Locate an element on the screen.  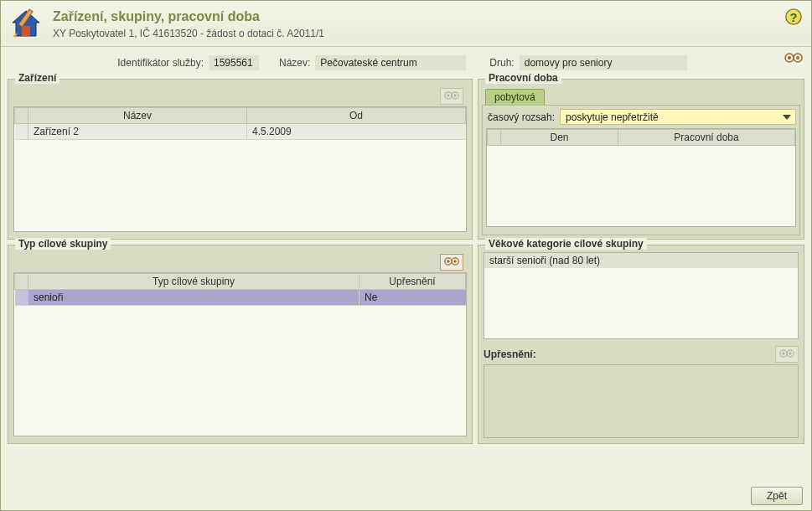
zarizeni-table: Název Od Zařízení 2 4.5.2009 is located at coordinates (240, 124).